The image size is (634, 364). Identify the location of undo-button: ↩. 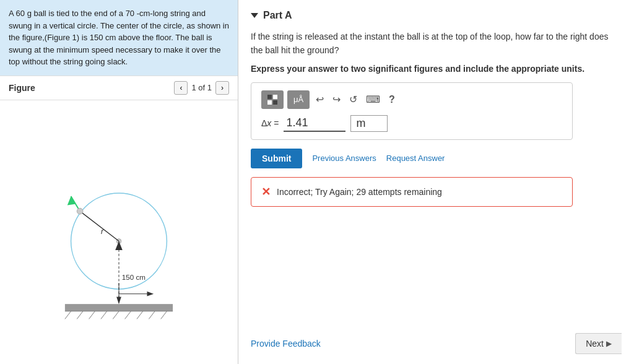
(319, 99).